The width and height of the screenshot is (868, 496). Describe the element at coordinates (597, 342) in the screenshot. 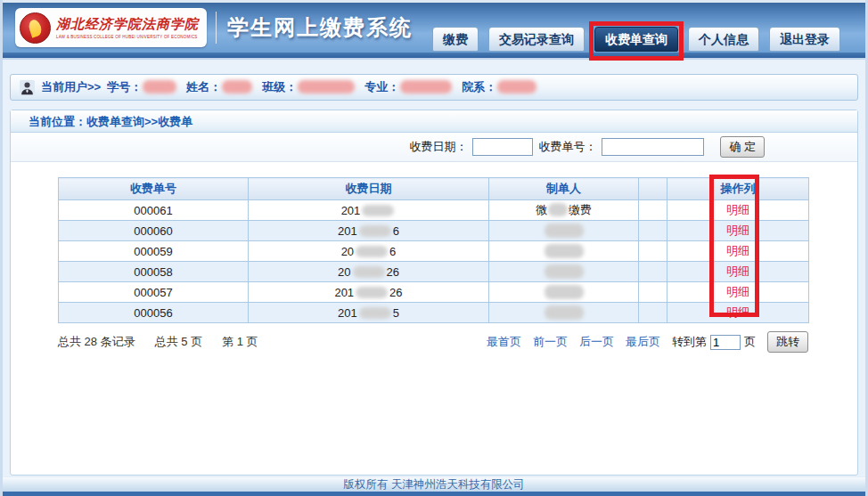

I see `next-page-link: 后一页` at that location.